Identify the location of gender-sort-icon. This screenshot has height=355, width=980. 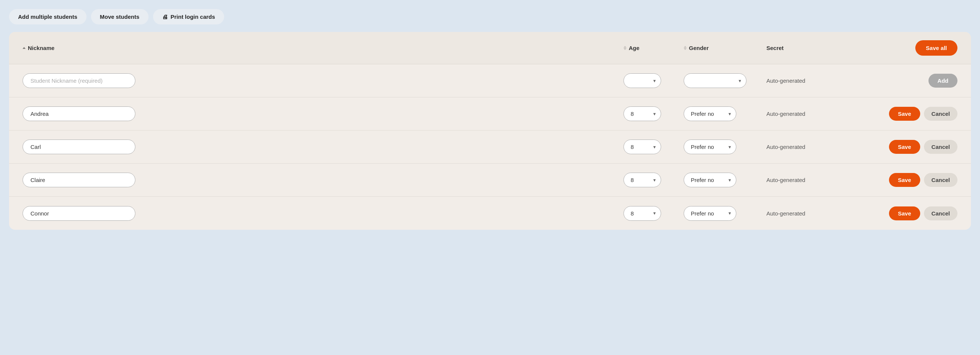
(685, 48).